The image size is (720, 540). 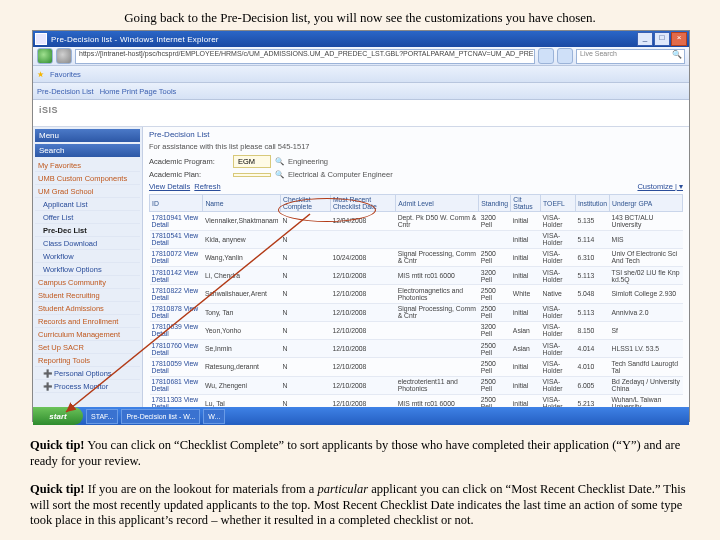 I want to click on academic-program-input: EGM, so click(x=252, y=162).